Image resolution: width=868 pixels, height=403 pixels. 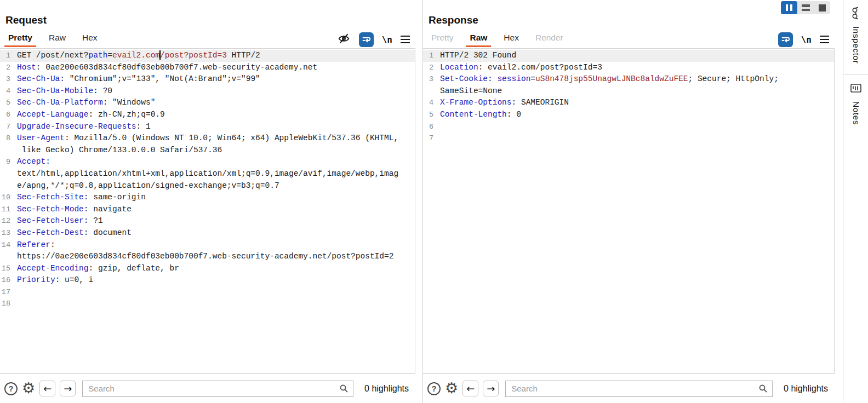 I want to click on editor-line: text/html,application/xhtml+xml,applicat…, so click(x=207, y=174).